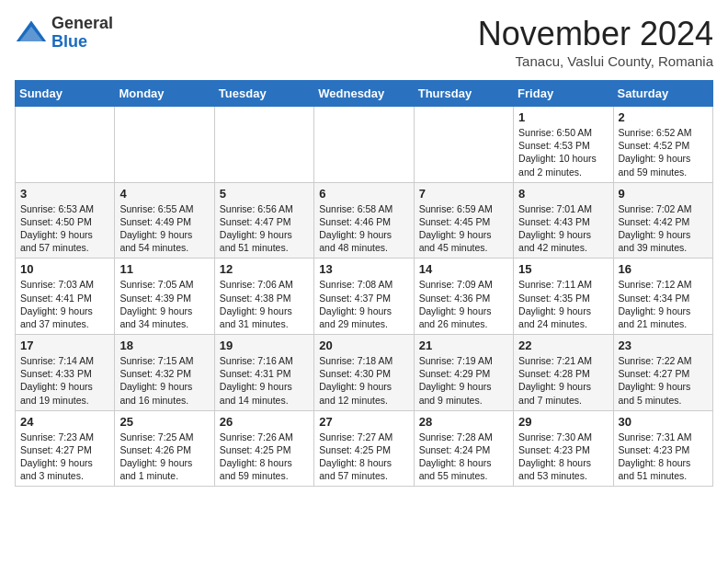  I want to click on calendar-week-row: 17Sunrise: 7:14 AMSunset: 4:33 PMDayligh…, so click(364, 373).